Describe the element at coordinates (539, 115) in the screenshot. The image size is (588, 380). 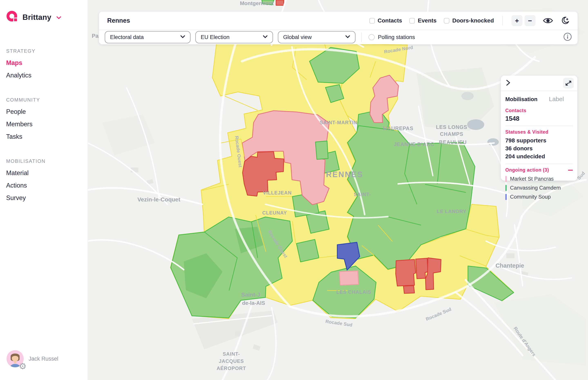
I see `contacts-section: Contacts 1548` at that location.